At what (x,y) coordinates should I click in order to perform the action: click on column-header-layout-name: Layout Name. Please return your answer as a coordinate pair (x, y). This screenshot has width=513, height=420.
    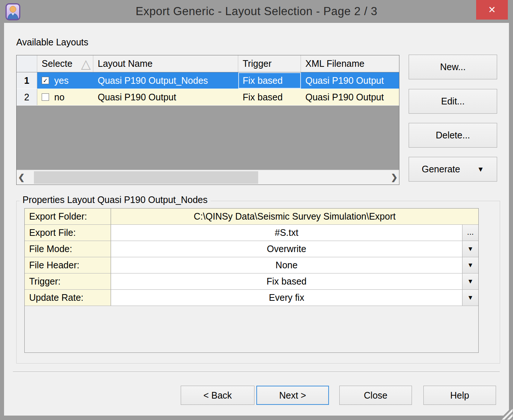
    Looking at the image, I should click on (166, 63).